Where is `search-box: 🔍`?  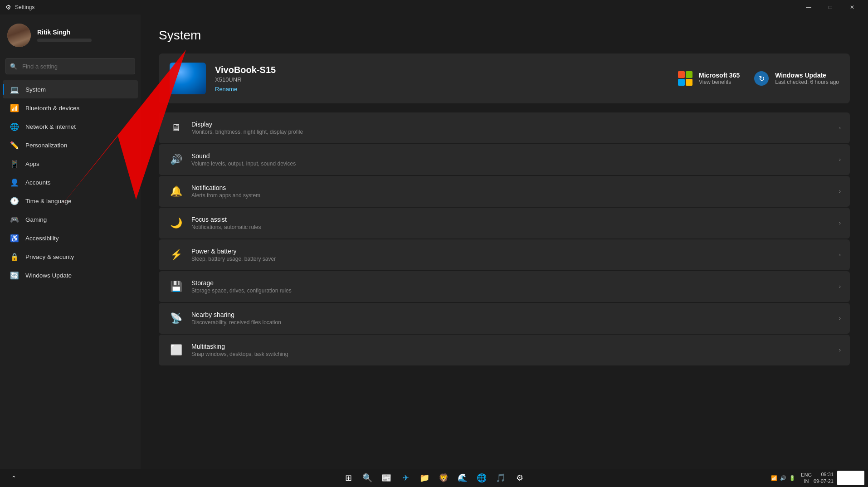 search-box: 🔍 is located at coordinates (70, 66).